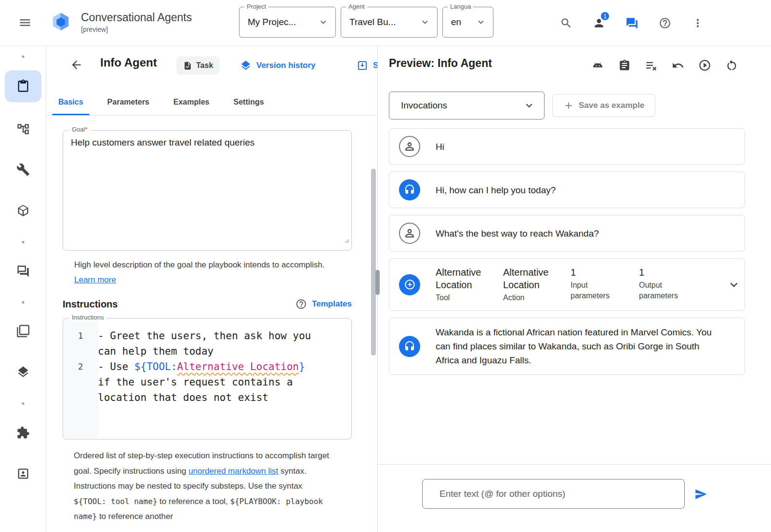 The image size is (771, 532). I want to click on panel-resize-handle, so click(378, 282).